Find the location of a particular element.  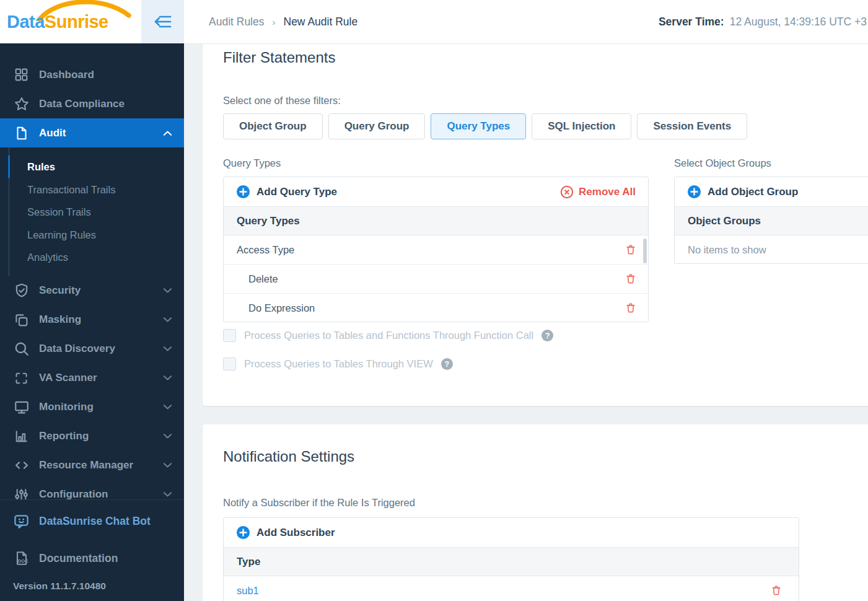

add-subscriber-label: Add Subscriber is located at coordinates (296, 533).